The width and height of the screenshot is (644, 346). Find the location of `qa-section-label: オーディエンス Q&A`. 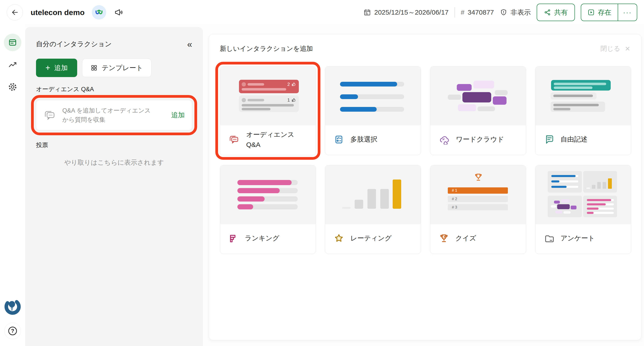

qa-section-label: オーディエンス Q&A is located at coordinates (114, 89).